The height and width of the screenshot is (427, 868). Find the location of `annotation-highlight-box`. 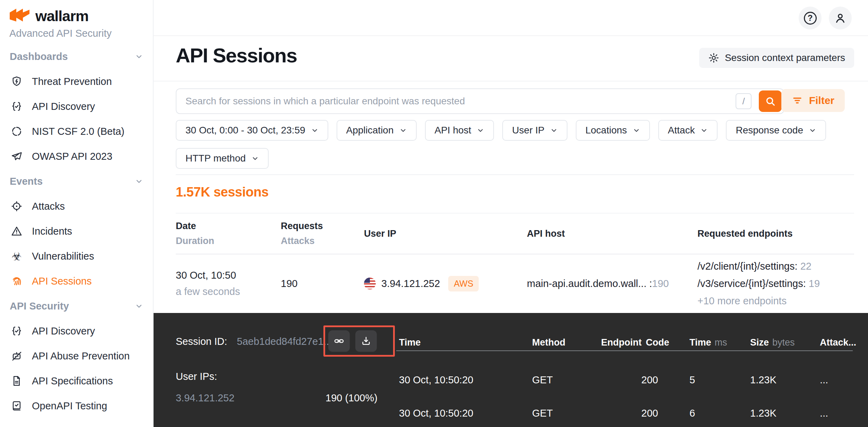

annotation-highlight-box is located at coordinates (359, 341).